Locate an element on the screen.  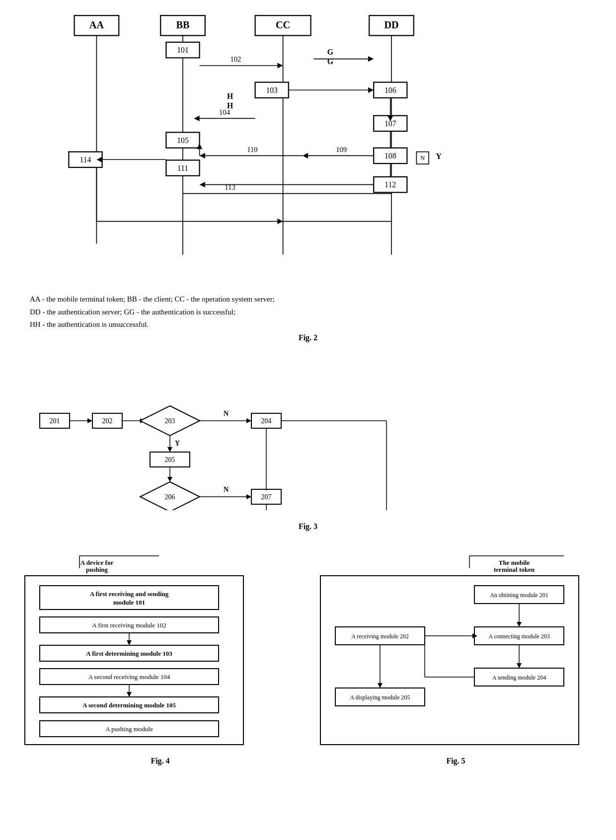
svg-text: BB is located at coordinates (183, 25).